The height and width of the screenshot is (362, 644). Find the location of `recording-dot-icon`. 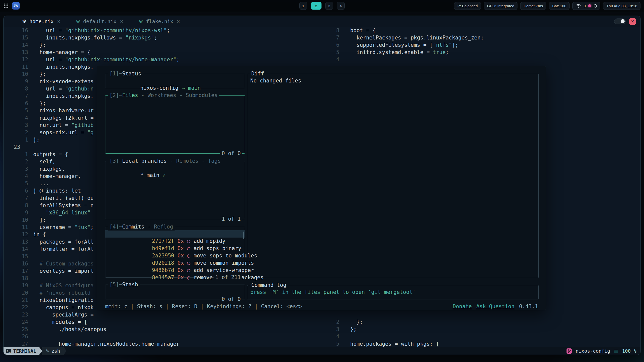

recording-dot-icon is located at coordinates (590, 6).